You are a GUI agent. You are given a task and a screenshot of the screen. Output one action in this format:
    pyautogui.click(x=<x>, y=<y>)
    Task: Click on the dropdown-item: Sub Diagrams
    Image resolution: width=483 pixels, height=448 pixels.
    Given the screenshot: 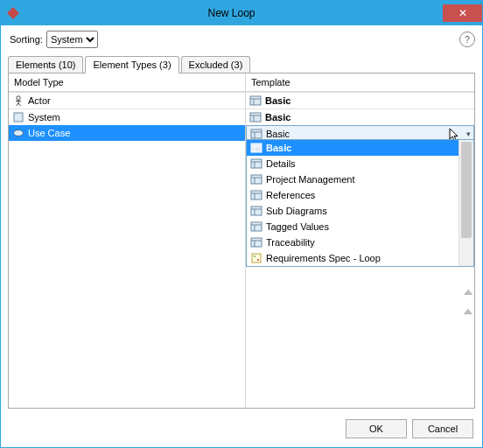 What is the action you would take?
    pyautogui.click(x=353, y=211)
    